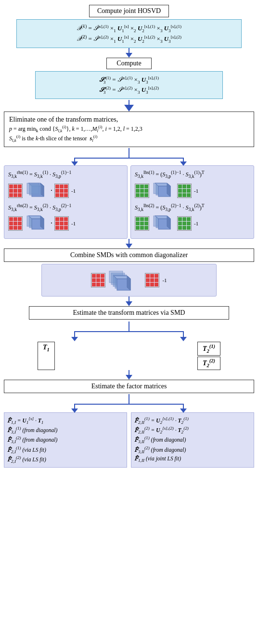 Image resolution: width=258 pixels, height=644 pixels. Describe the element at coordinates (46, 356) in the screenshot. I see `t1-box: T1` at that location.